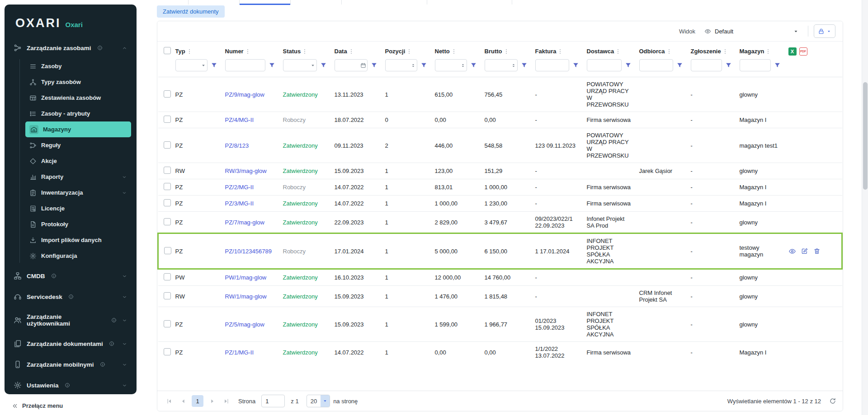 The width and height of the screenshot is (868, 415). I want to click on filter-input-odbiorca, so click(656, 65).